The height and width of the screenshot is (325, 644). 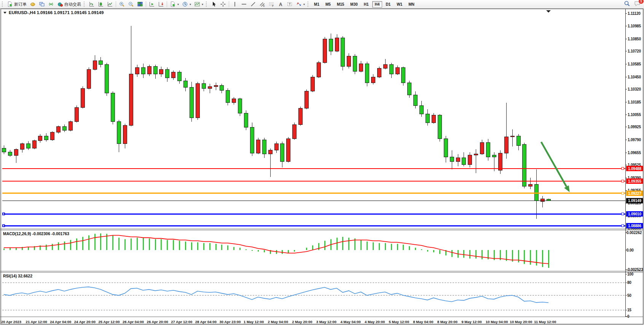 I want to click on time-axis-label: 10 May 20:00, so click(x=521, y=322).